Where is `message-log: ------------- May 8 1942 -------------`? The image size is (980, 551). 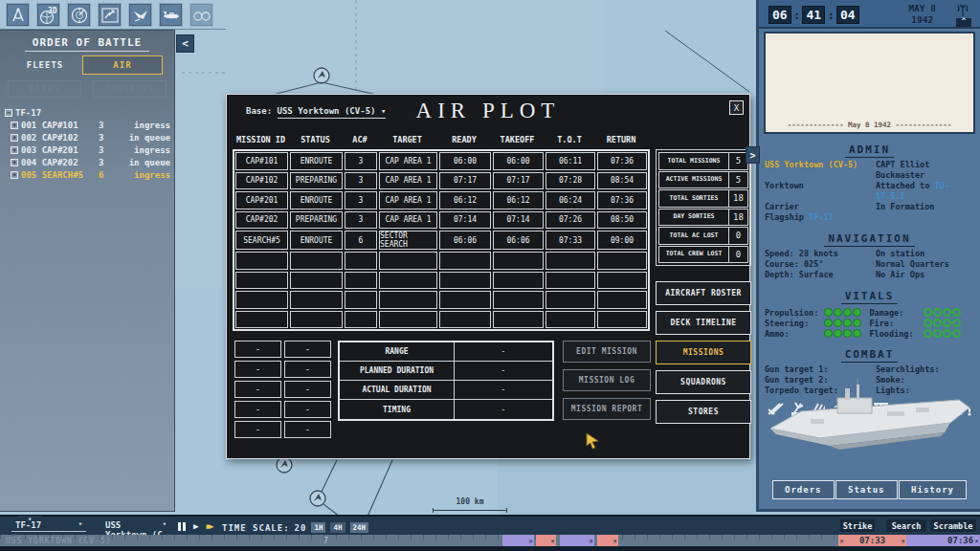
message-log: ------------- May 8 1942 ------------- is located at coordinates (869, 82).